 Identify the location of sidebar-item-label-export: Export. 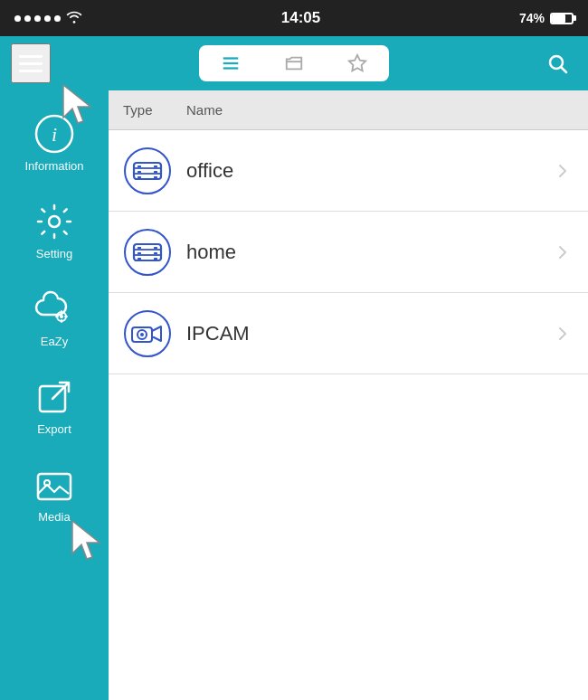
(54, 429).